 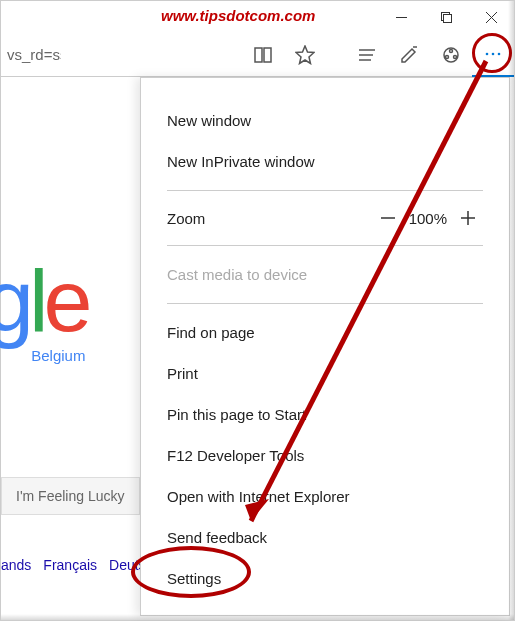 What do you see at coordinates (70, 496) in the screenshot?
I see `feeling-lucky-button: I'm Feeling Lucky` at bounding box center [70, 496].